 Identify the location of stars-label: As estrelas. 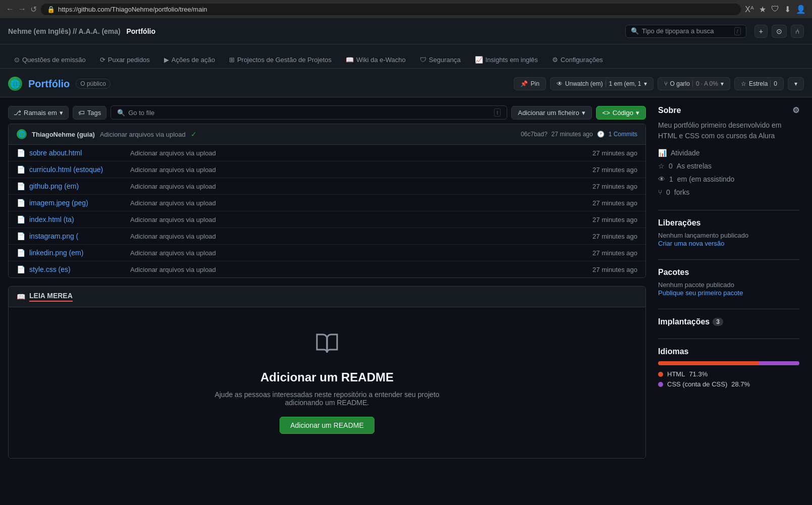
(694, 166).